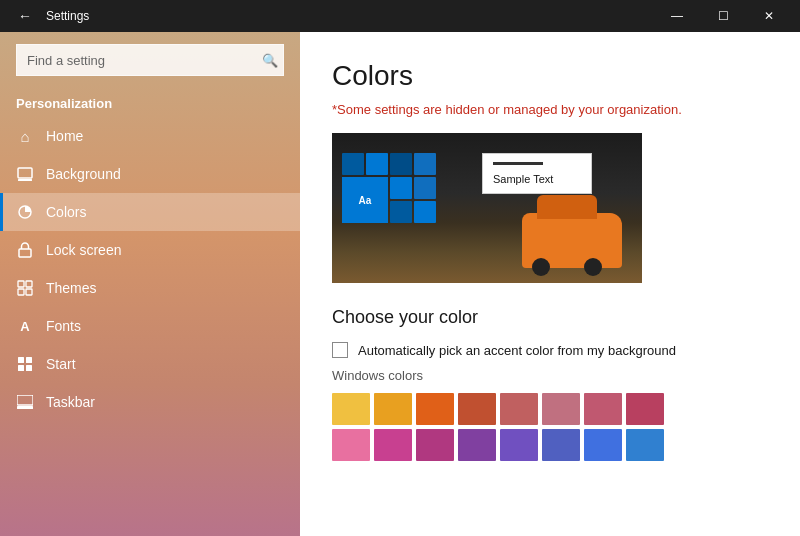 The image size is (800, 536). What do you see at coordinates (517, 350) in the screenshot?
I see `auto-accent-label: Automatically pick an accent color from …` at bounding box center [517, 350].